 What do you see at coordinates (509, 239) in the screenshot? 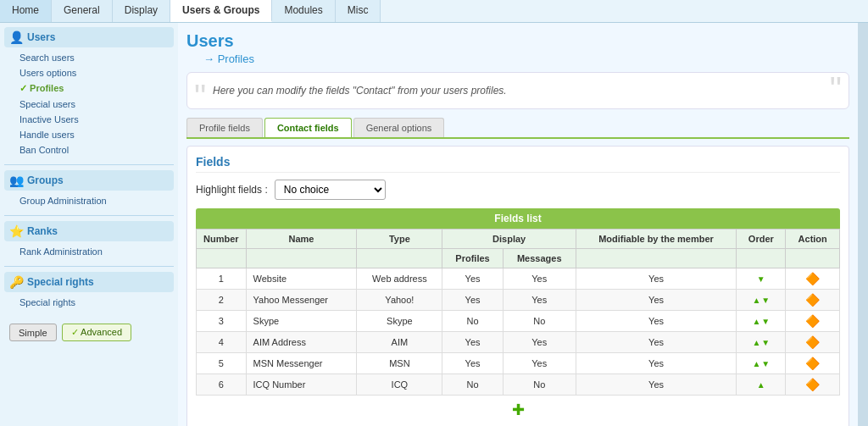
I see `col-display: Display` at bounding box center [509, 239].